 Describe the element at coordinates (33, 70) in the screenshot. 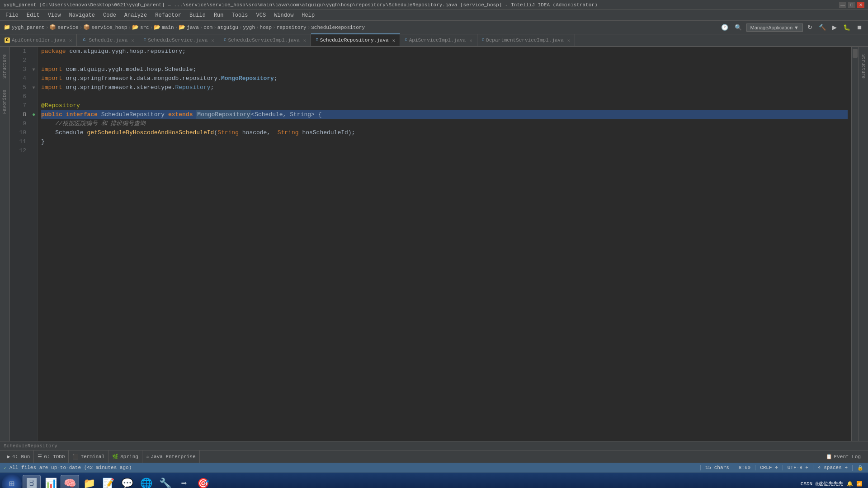

I see `fold-3: ▼` at that location.